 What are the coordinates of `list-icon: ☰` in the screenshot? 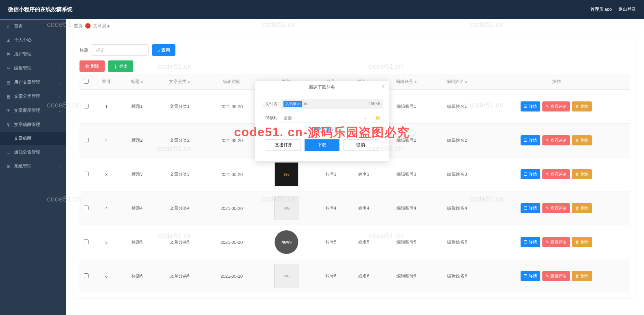 It's located at (526, 140).